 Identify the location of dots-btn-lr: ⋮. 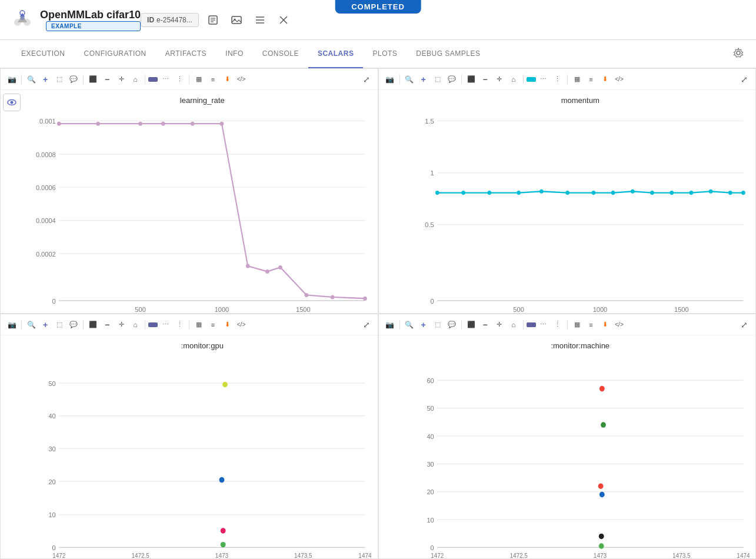
(179, 79).